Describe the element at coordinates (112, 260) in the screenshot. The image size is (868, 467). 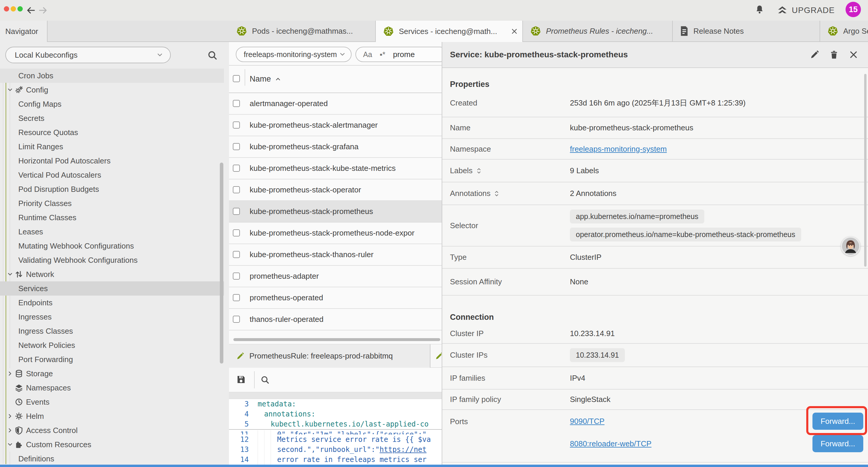
I see `sidebar-item-validating-webhook-configurations: Validating Webhook Configurations` at that location.